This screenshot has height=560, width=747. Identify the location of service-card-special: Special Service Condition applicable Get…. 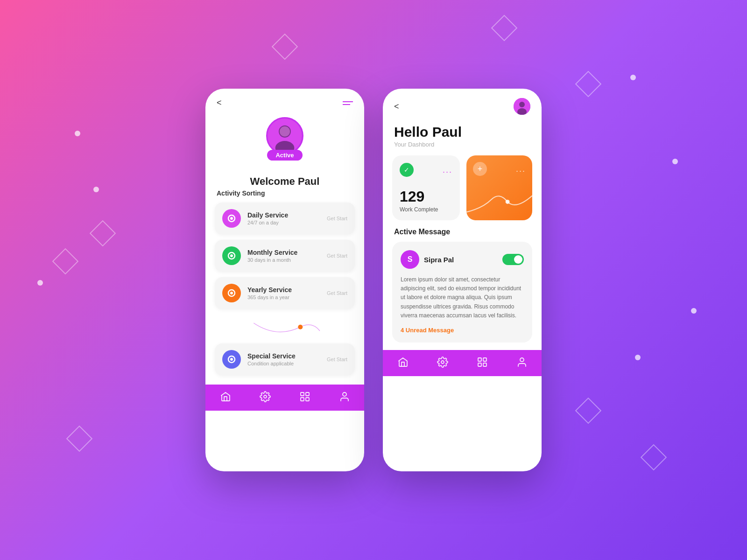
(285, 359).